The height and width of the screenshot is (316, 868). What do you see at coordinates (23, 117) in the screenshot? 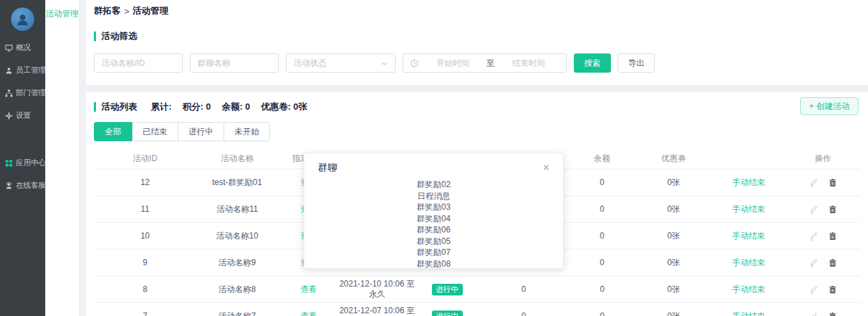
I see `primary-nav: 概况 员工管理 部门管理 设置` at bounding box center [23, 117].